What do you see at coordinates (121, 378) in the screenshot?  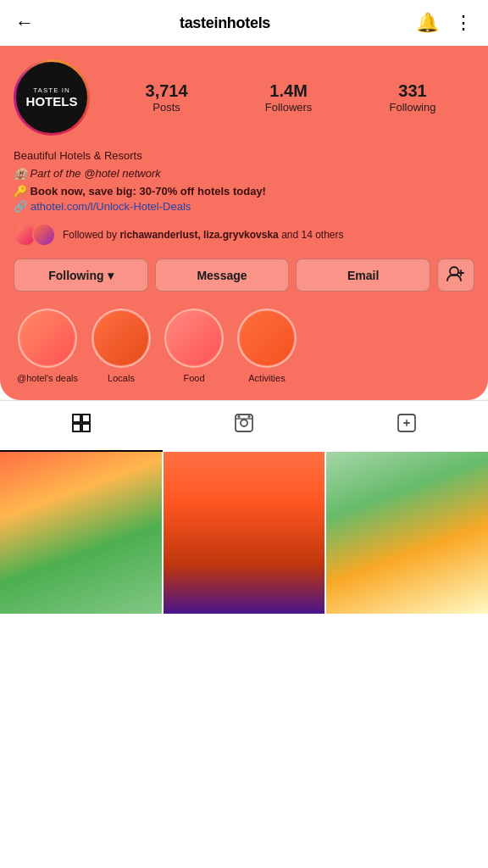 I see `highlight-locals-label: Locals` at bounding box center [121, 378].